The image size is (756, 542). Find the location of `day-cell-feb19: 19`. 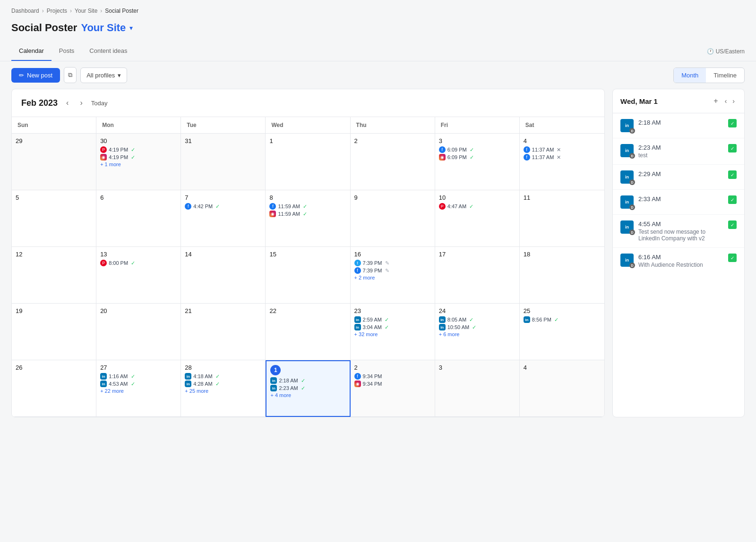

day-cell-feb19: 19 is located at coordinates (54, 332).